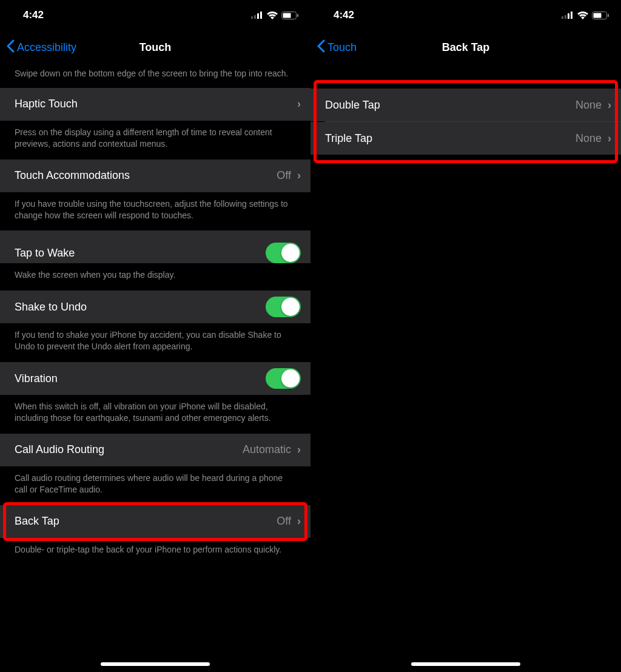  I want to click on settings-list: Double Tap None › Triple Tap None ›, so click(466, 109).